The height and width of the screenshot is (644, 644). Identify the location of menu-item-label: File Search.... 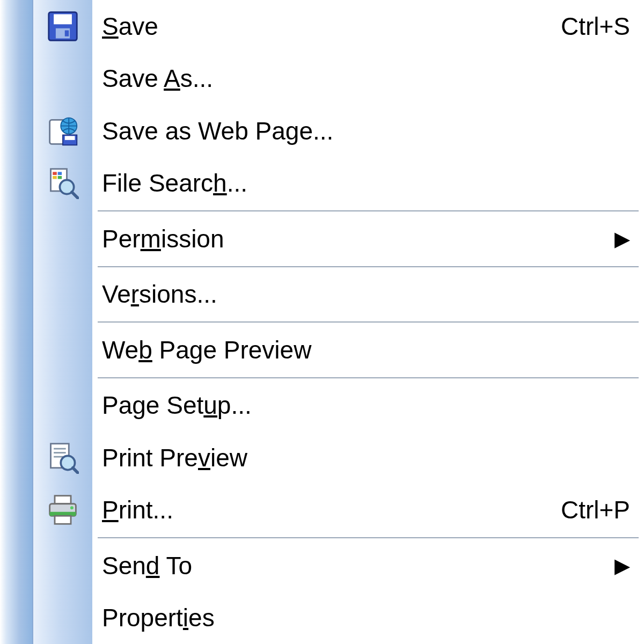
(175, 183).